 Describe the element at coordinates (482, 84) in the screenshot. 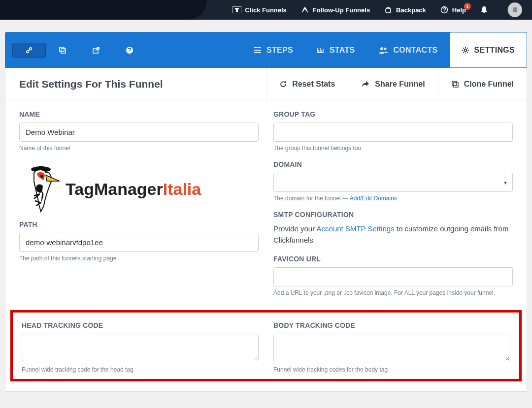

I see `clone-funnel-button: Clone Funnel` at that location.